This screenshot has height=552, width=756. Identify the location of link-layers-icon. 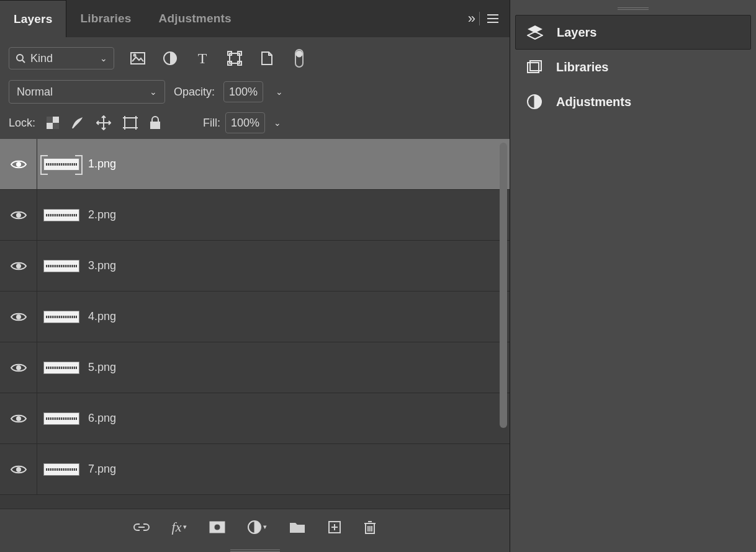
(142, 527).